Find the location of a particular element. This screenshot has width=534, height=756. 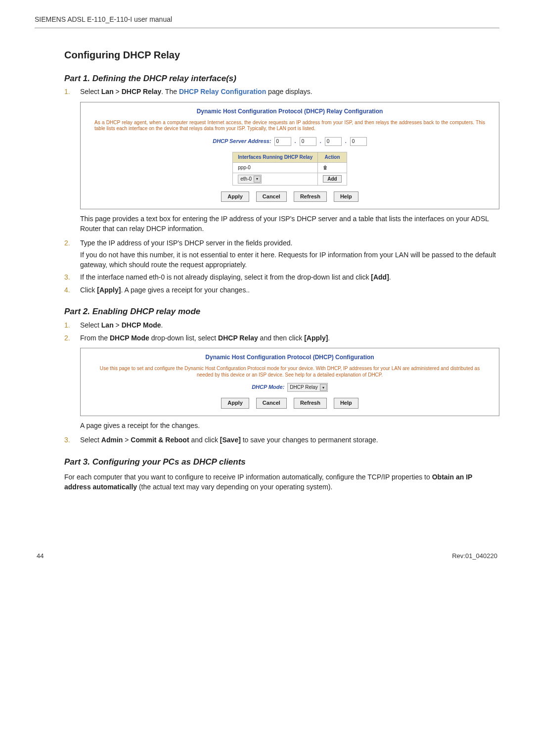

select-value: DHCP Relay is located at coordinates (304, 387).